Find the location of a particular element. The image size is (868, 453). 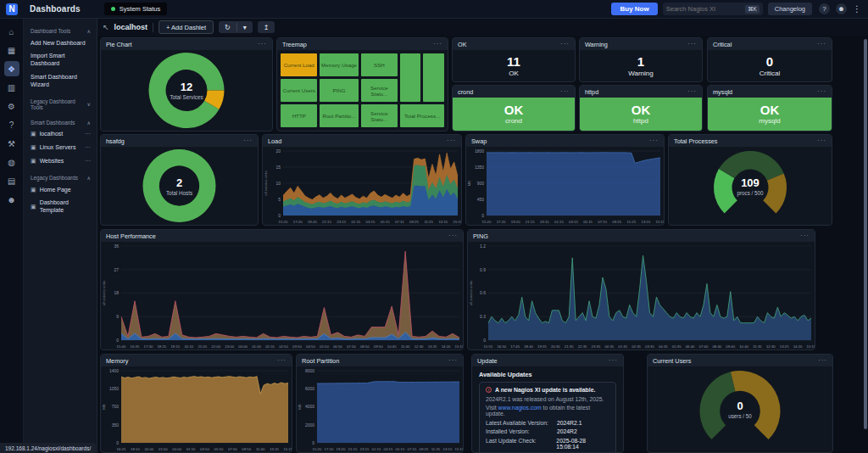

enterprise-icon: ▤ is located at coordinates (12, 181).